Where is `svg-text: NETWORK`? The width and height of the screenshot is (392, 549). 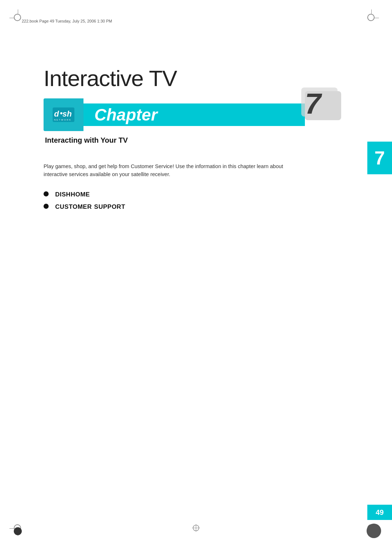 svg-text: NETWORK is located at coordinates (63, 120).